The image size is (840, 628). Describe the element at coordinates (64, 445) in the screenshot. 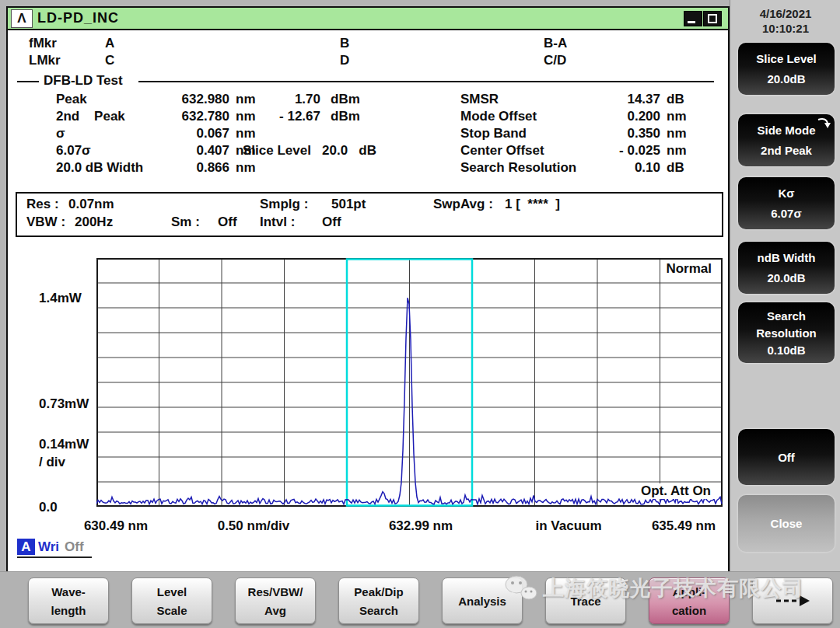

I see `y-axis-div-label: 0.14mW` at that location.